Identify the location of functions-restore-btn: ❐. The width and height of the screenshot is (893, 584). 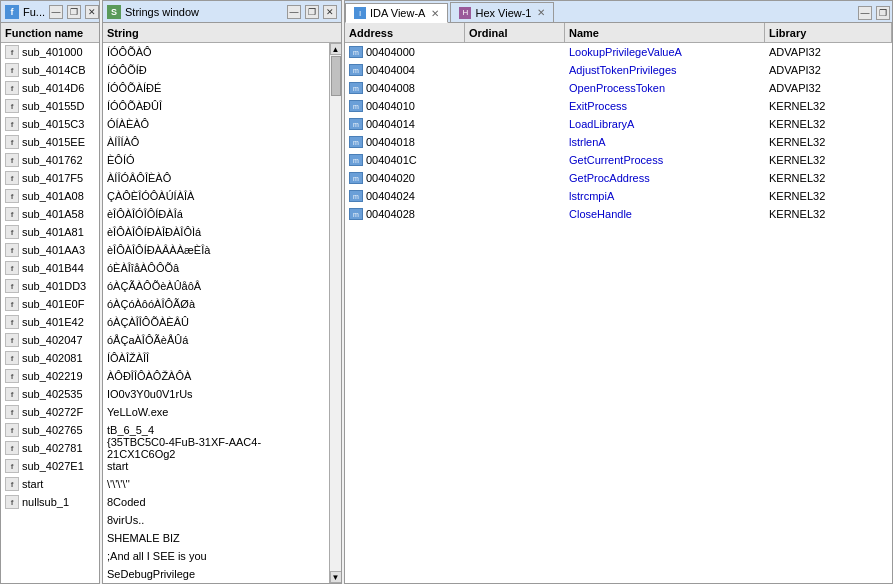
(74, 12).